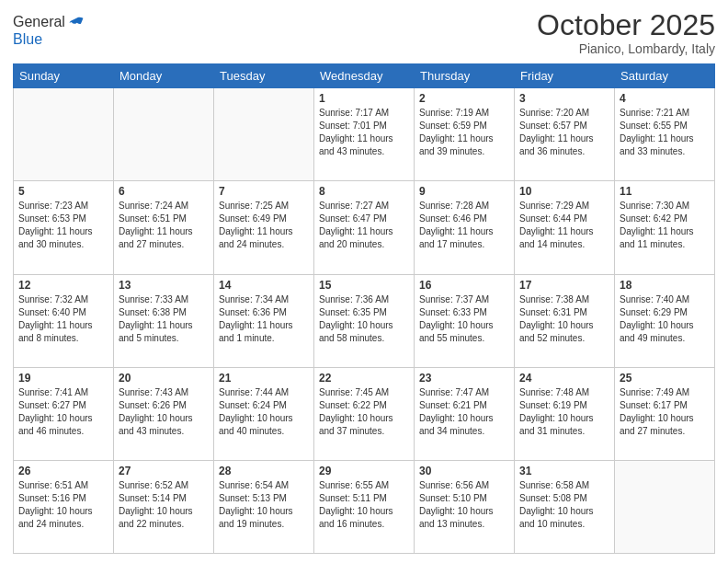 The height and width of the screenshot is (563, 728). What do you see at coordinates (264, 285) in the screenshot?
I see `day-number: 14` at bounding box center [264, 285].